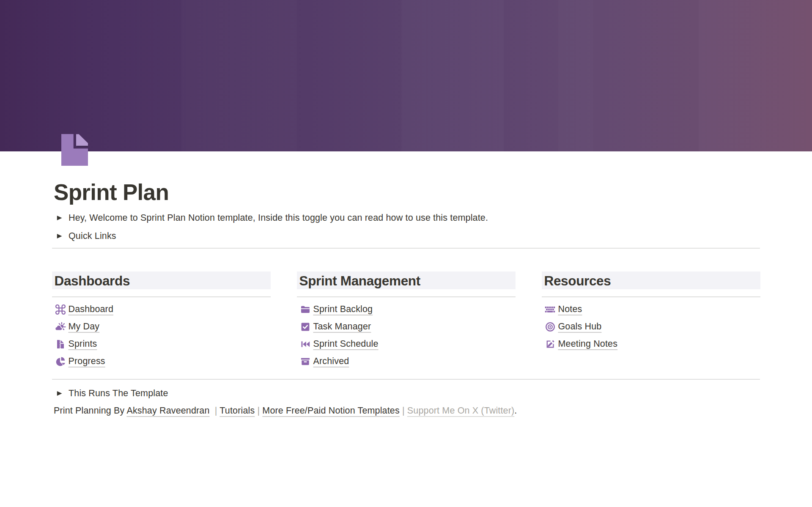  Describe the element at coordinates (90, 411) in the screenshot. I see `footer-text: Print Planning By` at that location.